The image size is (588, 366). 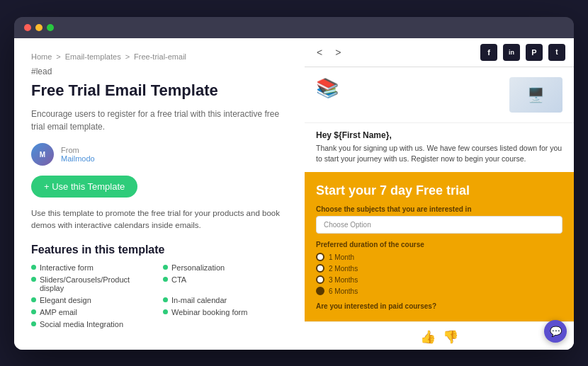 I want to click on thumbs-down-button: 👎, so click(x=451, y=337).